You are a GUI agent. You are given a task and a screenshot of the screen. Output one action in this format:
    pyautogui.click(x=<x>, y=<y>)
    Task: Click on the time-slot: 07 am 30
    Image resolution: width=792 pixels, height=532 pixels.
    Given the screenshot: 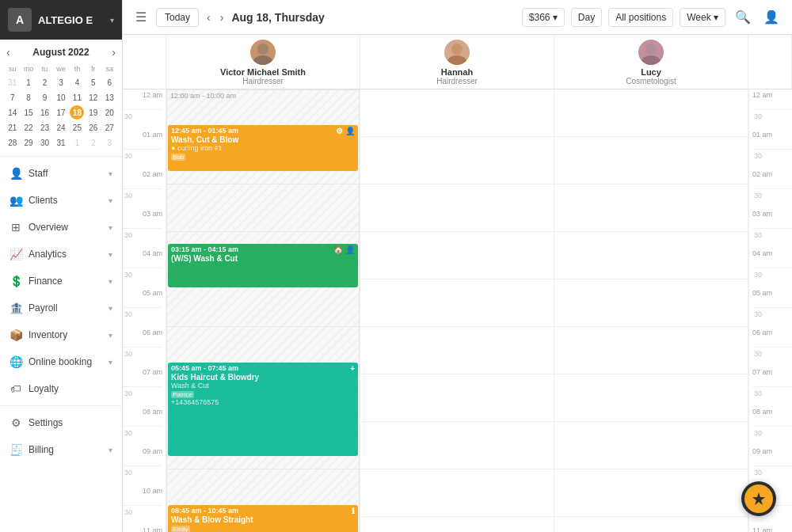 What is the action you would take?
    pyautogui.click(x=144, y=386)
    